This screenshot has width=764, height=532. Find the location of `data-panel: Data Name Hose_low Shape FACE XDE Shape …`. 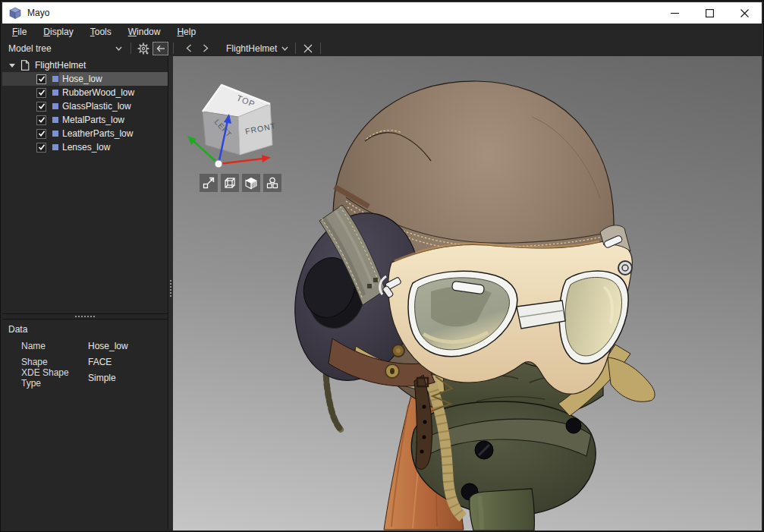

data-panel: Data Name Hose_low Shape FACE XDE Shape … is located at coordinates (85, 424).